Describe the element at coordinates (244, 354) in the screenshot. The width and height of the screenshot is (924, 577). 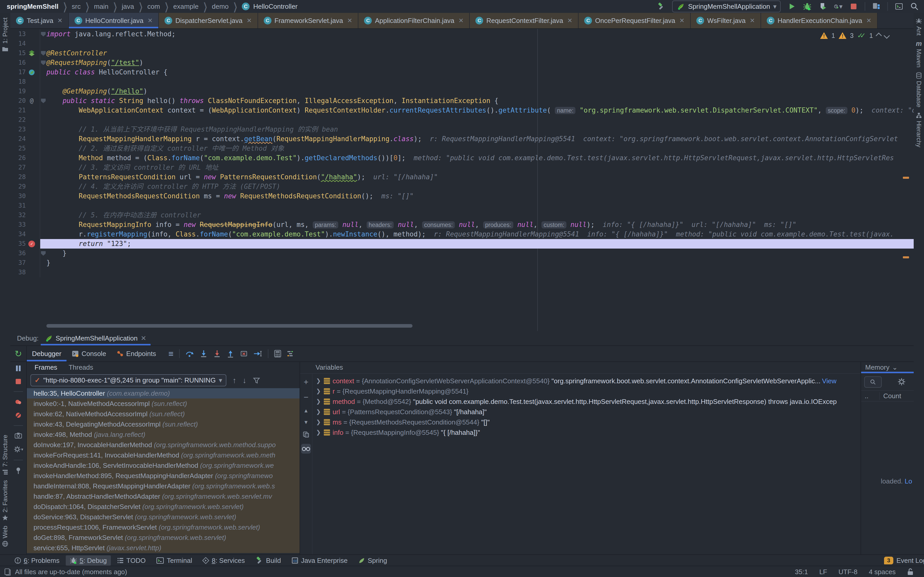
I see `drop-frame-button` at that location.